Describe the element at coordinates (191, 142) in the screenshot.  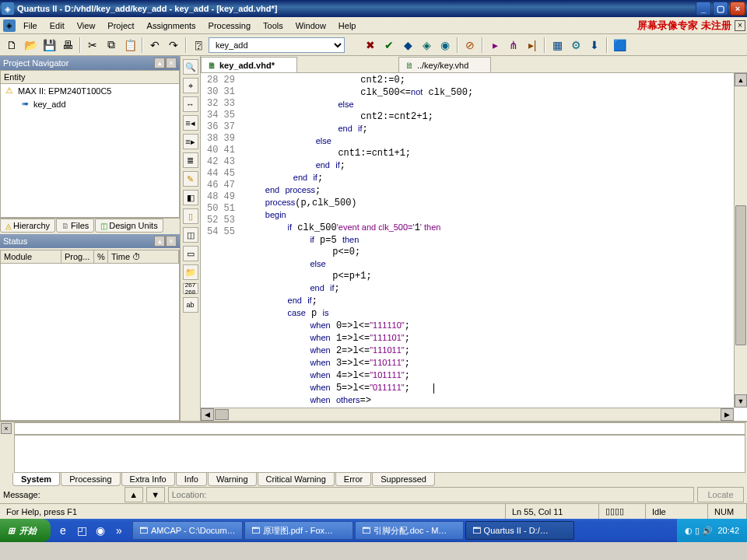
I see `indent-right-button: ≡▸` at that location.